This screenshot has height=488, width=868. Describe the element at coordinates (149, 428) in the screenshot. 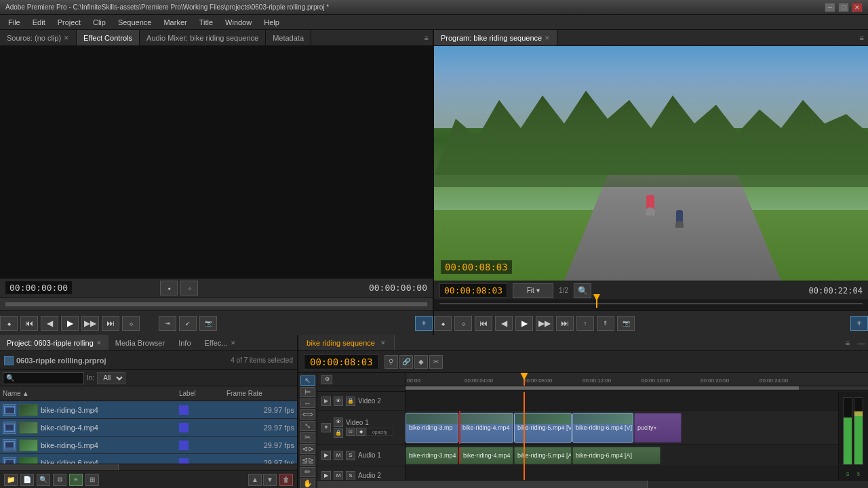

I see `file-row-2: bike-riding-4.mp4 29.97 fps` at that location.